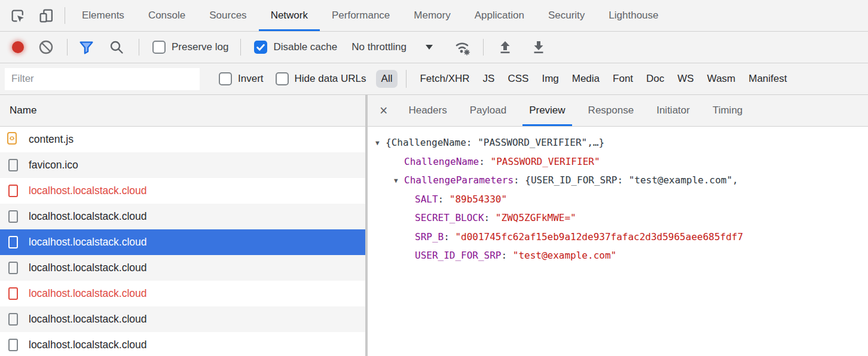  I want to click on tab-lighthouse: Lighthouse, so click(634, 16).